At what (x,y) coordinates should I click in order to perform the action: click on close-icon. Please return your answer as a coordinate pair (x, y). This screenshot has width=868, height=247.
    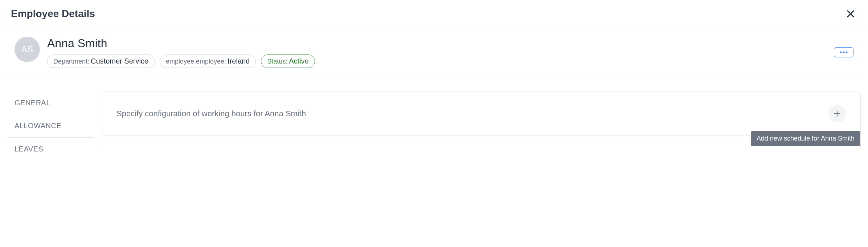
    Looking at the image, I should click on (851, 14).